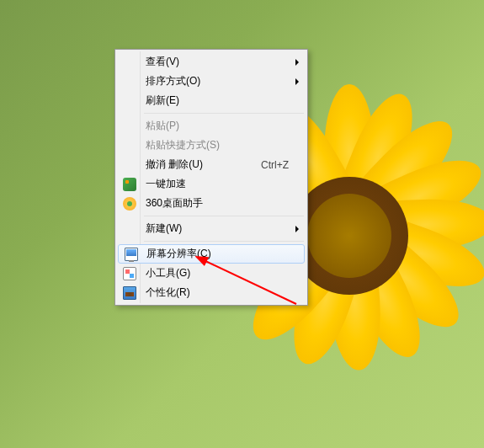 The image size is (484, 448). Describe the element at coordinates (217, 81) in the screenshot. I see `menu-item-label: 排序方式(O)` at that location.